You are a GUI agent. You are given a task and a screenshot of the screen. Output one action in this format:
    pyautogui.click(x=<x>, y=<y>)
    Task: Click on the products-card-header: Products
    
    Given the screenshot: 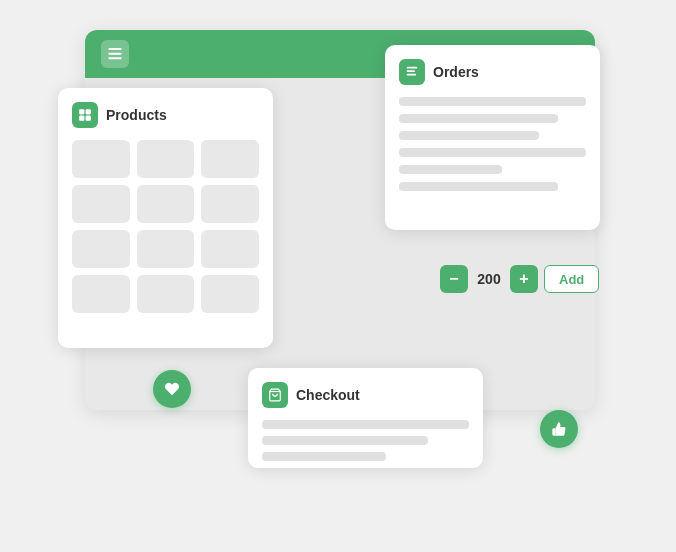 What is the action you would take?
    pyautogui.click(x=166, y=115)
    